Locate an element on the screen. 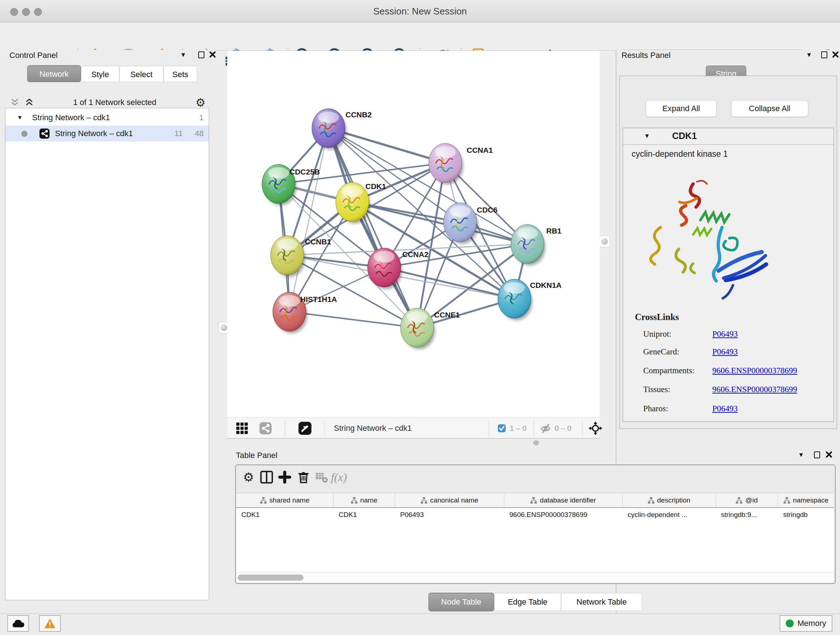 This screenshot has width=840, height=635. node-label-CDC6: CDC6 is located at coordinates (487, 210).